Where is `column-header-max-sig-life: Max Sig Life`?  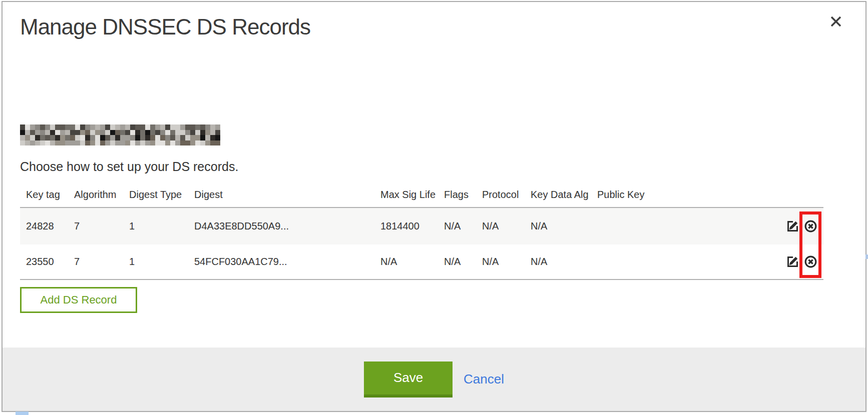 column-header-max-sig-life: Max Sig Life is located at coordinates (412, 195).